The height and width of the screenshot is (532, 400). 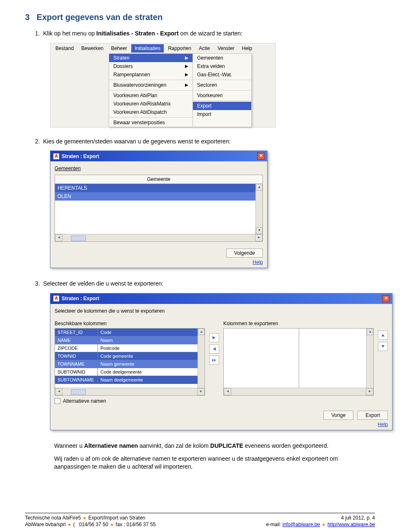 What do you see at coordinates (351, 524) in the screenshot?
I see `website-link: http//www.abiware.be` at bounding box center [351, 524].